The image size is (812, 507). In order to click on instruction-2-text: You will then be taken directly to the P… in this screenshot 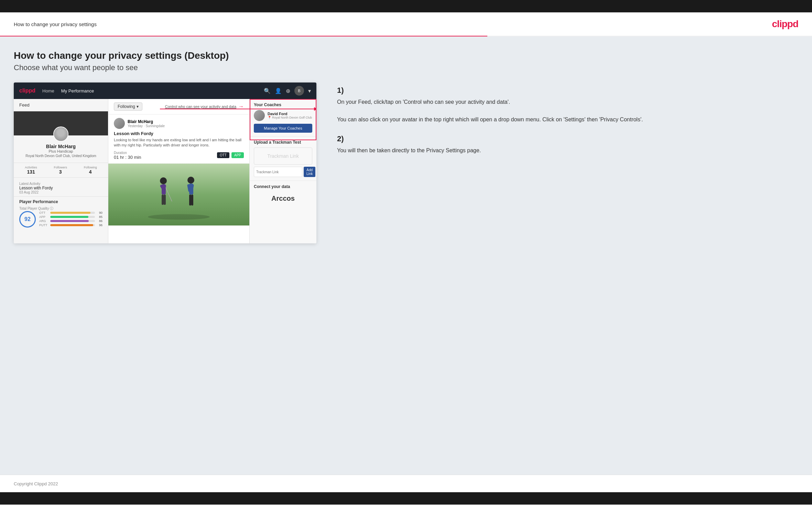, I will do `click(564, 151)`.